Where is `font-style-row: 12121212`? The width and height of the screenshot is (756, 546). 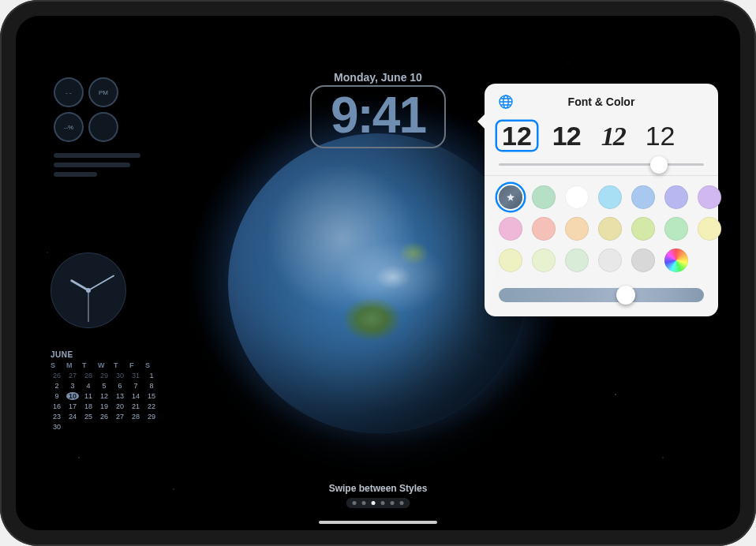
font-style-row: 12121212 is located at coordinates (601, 139).